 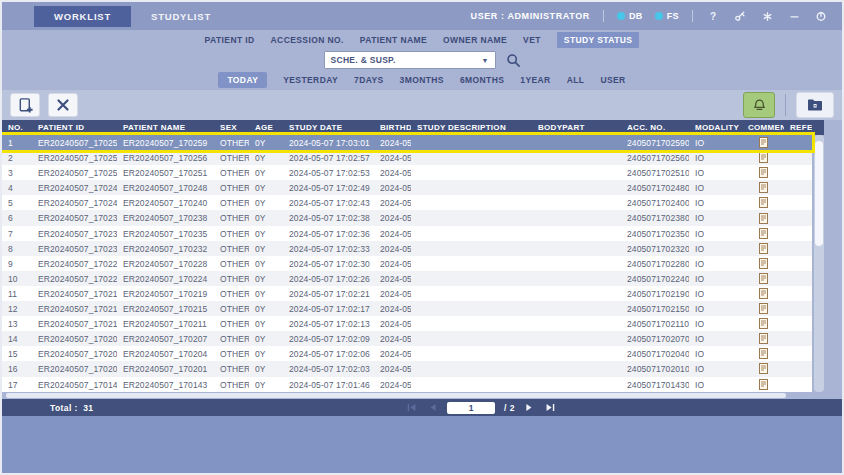 What do you see at coordinates (759, 105) in the screenshot?
I see `notification-bell-button` at bounding box center [759, 105].